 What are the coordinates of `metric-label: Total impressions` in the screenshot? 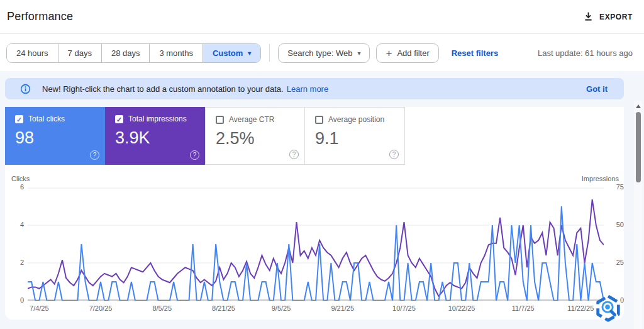 It's located at (157, 119).